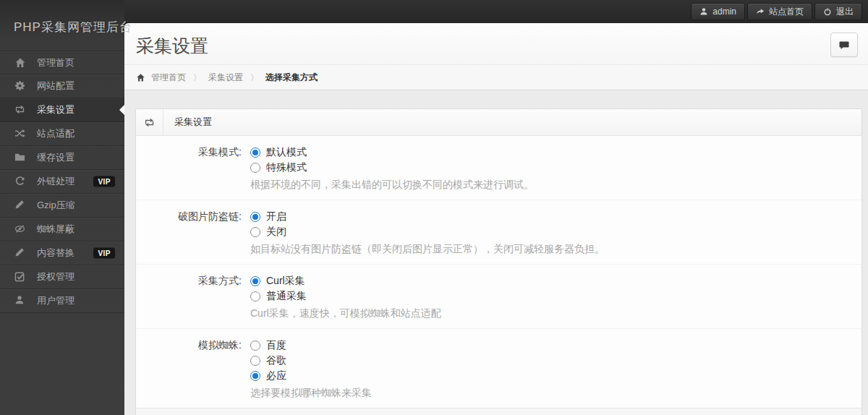 The image size is (868, 415). I want to click on radio-option-bing: 必应, so click(556, 376).